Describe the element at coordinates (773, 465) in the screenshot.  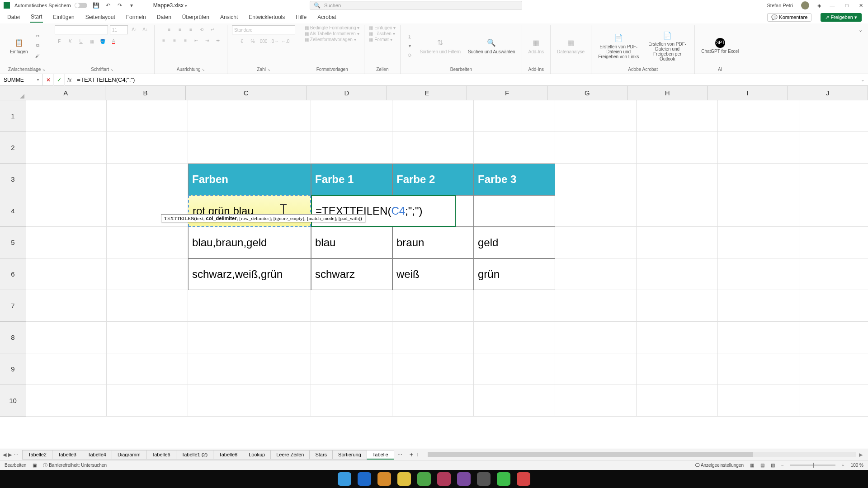
I see `page-break-view-icon: ▧` at that location.